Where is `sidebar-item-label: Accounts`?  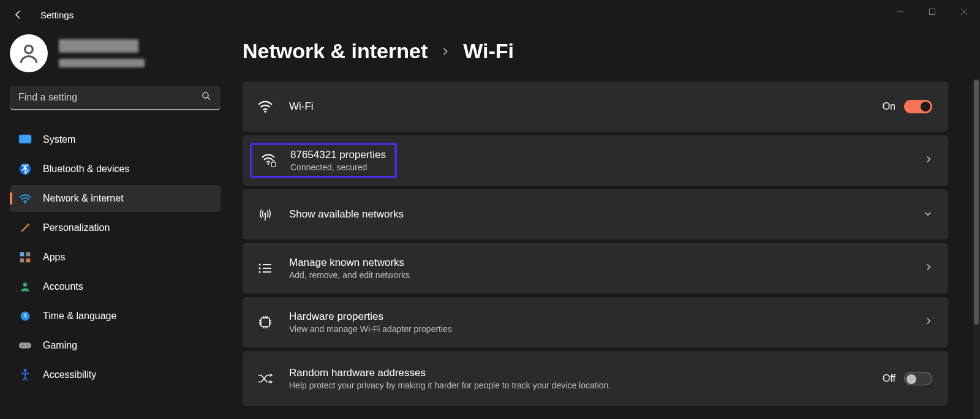 sidebar-item-label: Accounts is located at coordinates (63, 287).